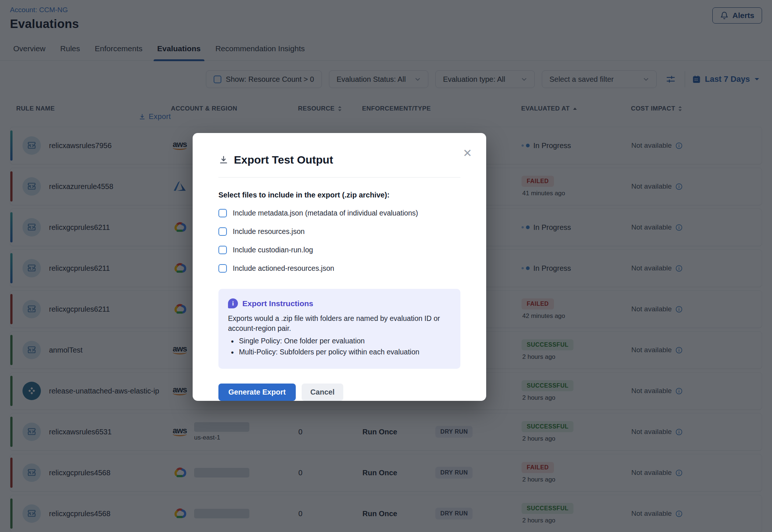  I want to click on checkbox-label: Include metadata.json (metadata of indiv…, so click(326, 213).